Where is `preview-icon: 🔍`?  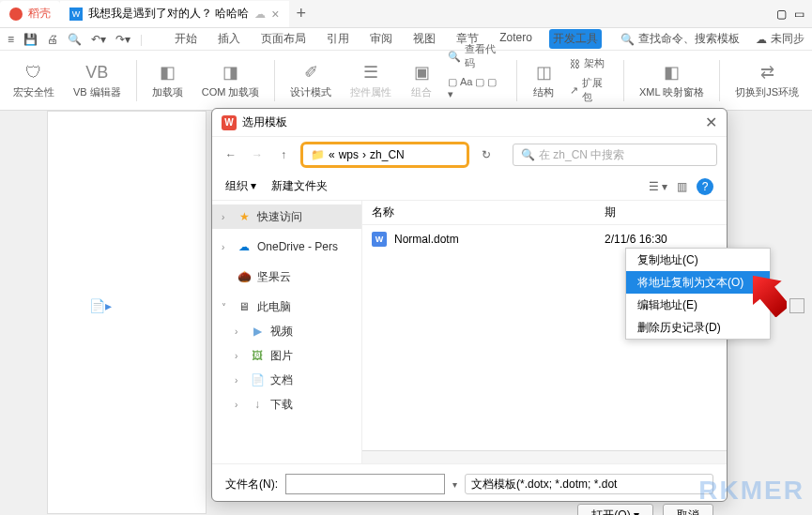
preview-icon: 🔍 is located at coordinates (75, 39).